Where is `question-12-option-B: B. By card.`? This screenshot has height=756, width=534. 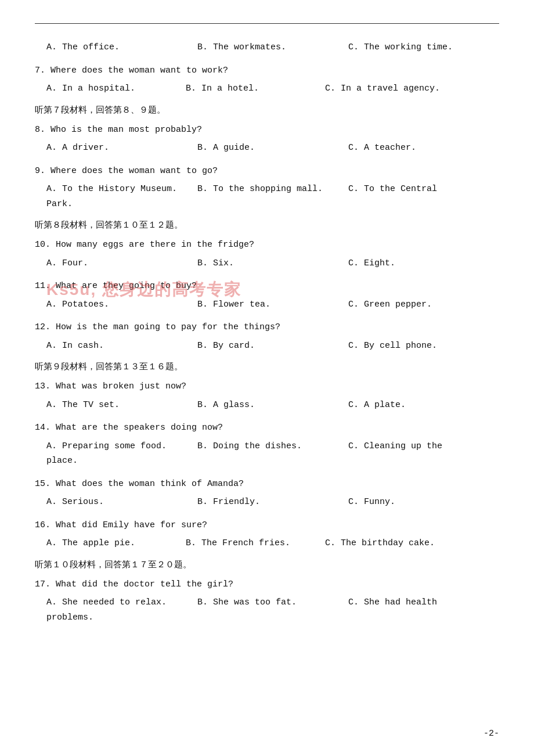 question-12-option-B: B. By card. is located at coordinates (273, 346).